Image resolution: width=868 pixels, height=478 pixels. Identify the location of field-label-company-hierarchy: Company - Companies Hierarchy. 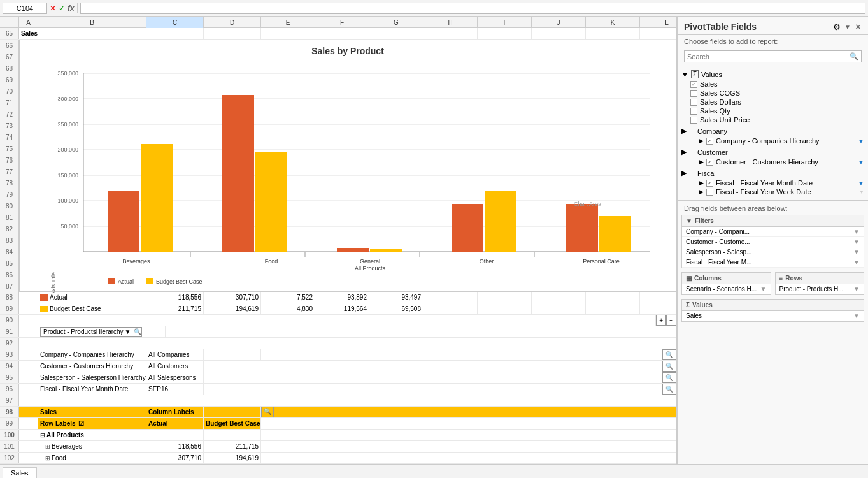
(768, 141).